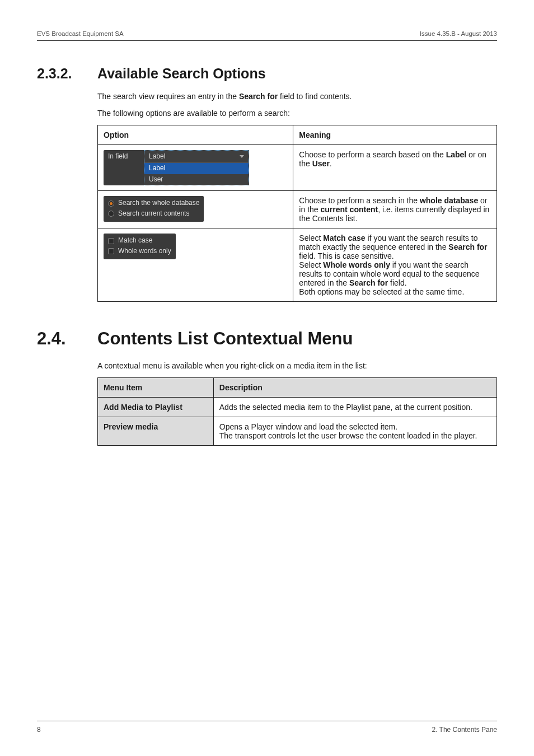 The image size is (534, 756). Describe the element at coordinates (267, 36) in the screenshot. I see `running-header: EVS Broadcast Equipment SA Issue 4.35.B …` at that location.